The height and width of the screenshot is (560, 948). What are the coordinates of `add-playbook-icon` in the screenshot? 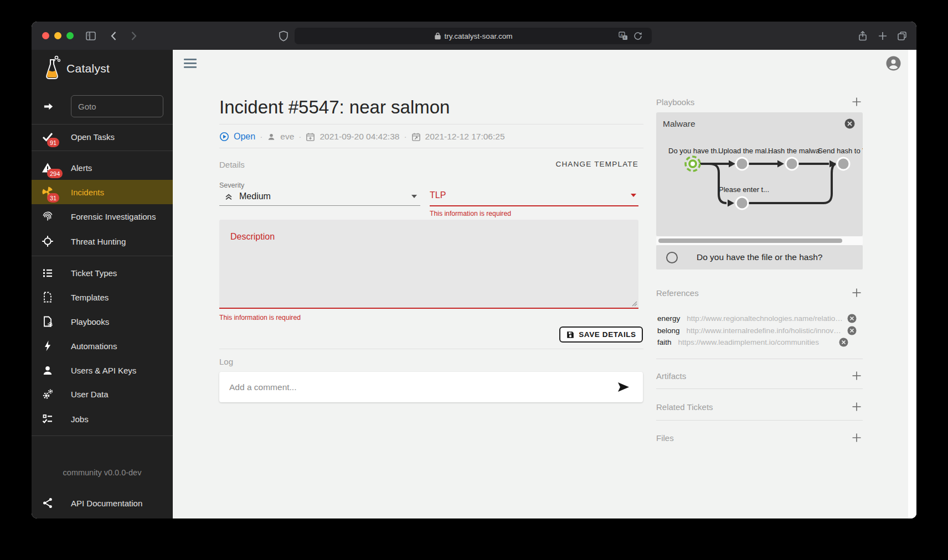 It's located at (857, 102).